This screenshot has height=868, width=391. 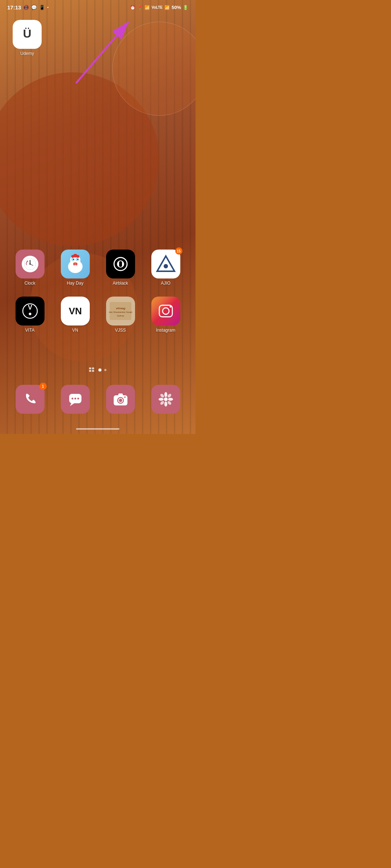 I want to click on vita-icon-bg: V, so click(x=30, y=311).